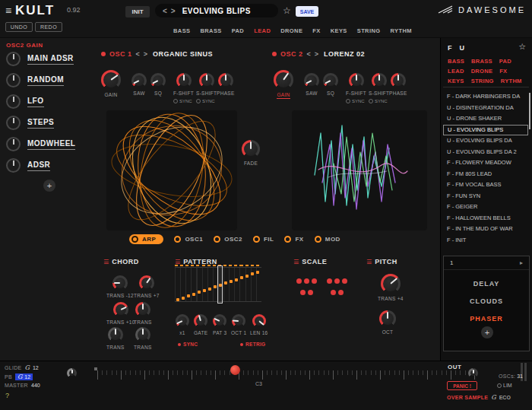 This screenshot has height=410, width=532. What do you see at coordinates (274, 54) in the screenshot?
I see `osc2-active-dot-icon` at bounding box center [274, 54].